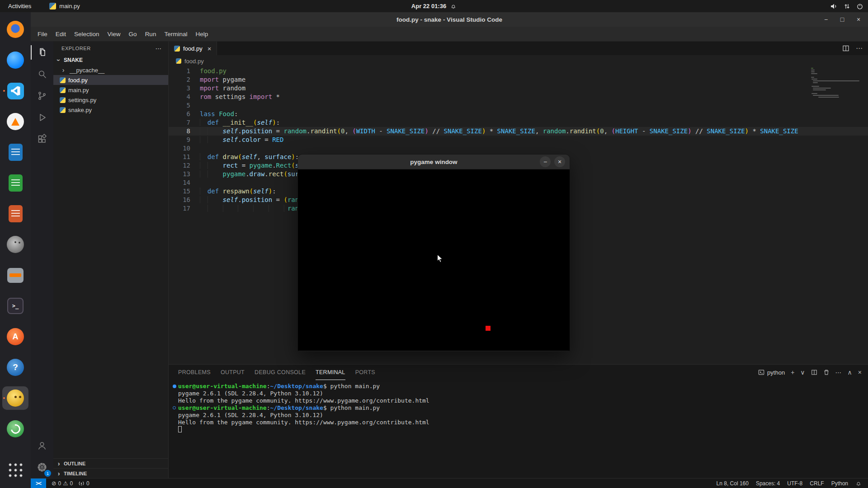  I want to click on terminal-text: Hello from the pygame community. https:/…, so click(304, 422).